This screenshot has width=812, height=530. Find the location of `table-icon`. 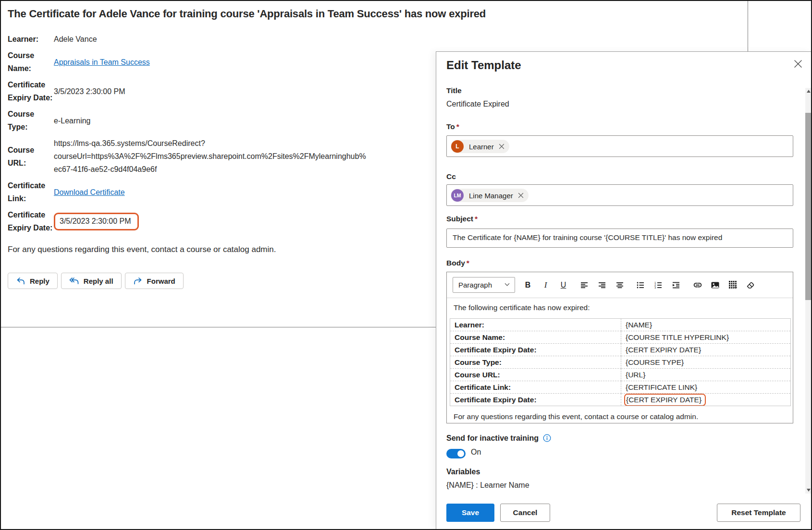

table-icon is located at coordinates (733, 285).